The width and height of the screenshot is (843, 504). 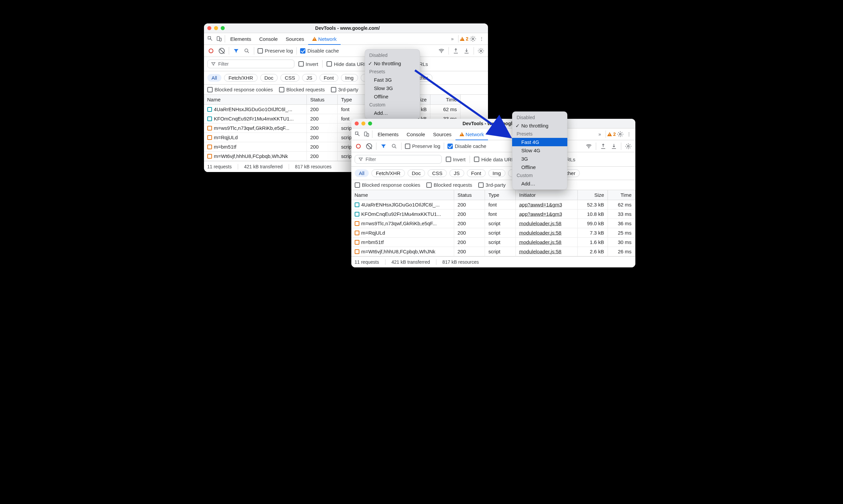 What do you see at coordinates (493, 242) in the screenshot?
I see `table-row: m=bm51tf200scriptmoduleloader.js:581.6 k…` at bounding box center [493, 242].